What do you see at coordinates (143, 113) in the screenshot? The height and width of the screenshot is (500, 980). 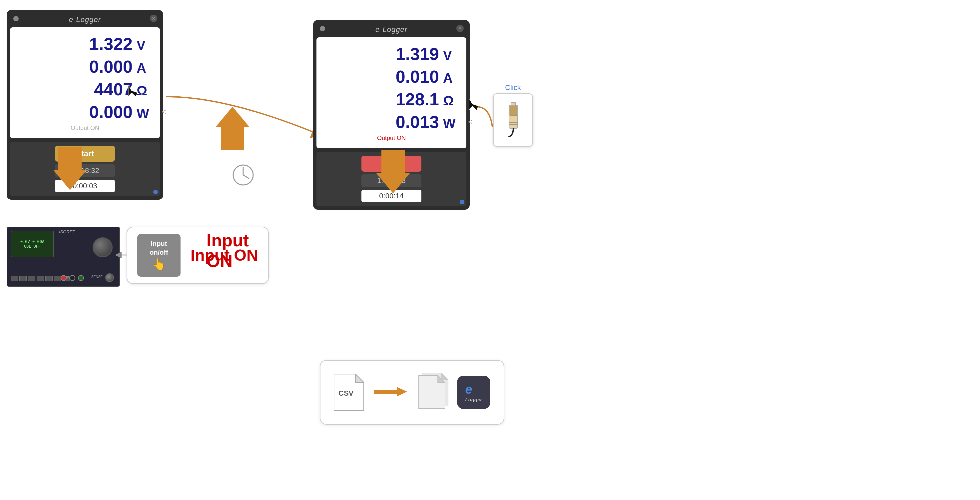 I see `left-power-unit: W` at bounding box center [143, 113].